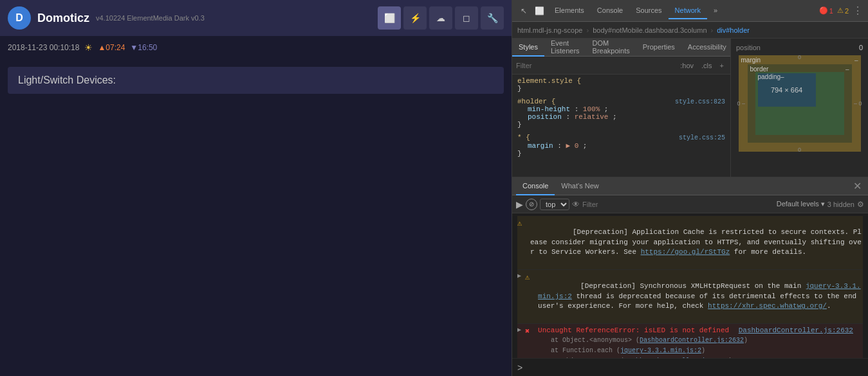 This screenshot has height=376, width=868. What do you see at coordinates (857, 186) in the screenshot?
I see `console-close-btn: ✕` at bounding box center [857, 186].